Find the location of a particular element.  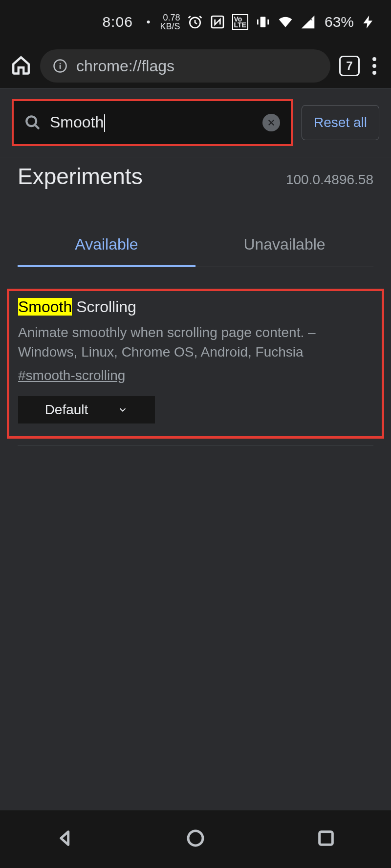

flag-description: Animate smoothly when scrolling page con… is located at coordinates (196, 342).